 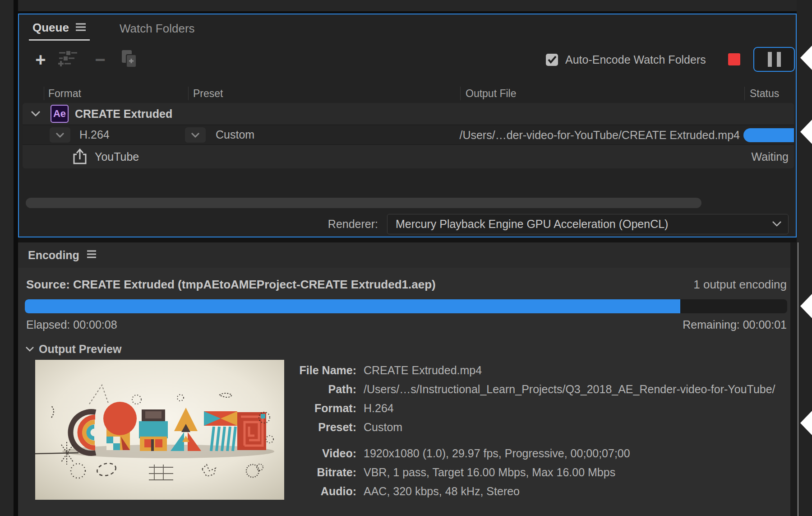 What do you see at coordinates (532, 224) in the screenshot?
I see `renderer-value: Mercury Playback Engine GPU Acceleration…` at bounding box center [532, 224].